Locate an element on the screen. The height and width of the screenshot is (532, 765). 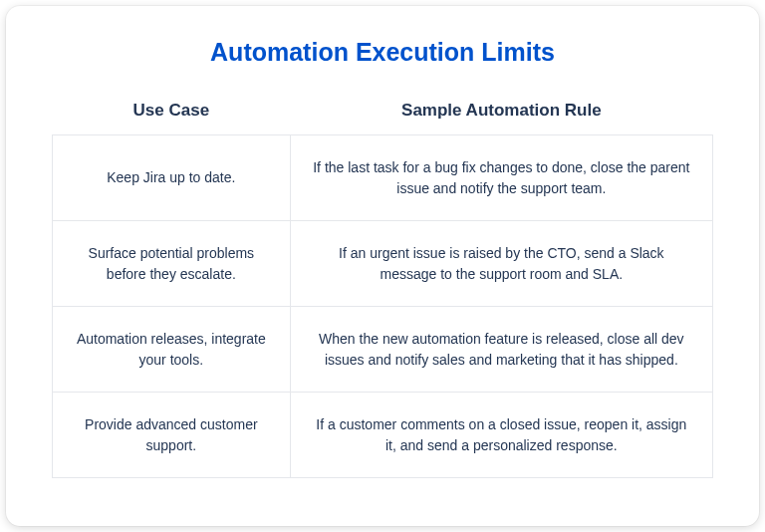
table-row: Surface potential problems before they e… is located at coordinates (382, 264).